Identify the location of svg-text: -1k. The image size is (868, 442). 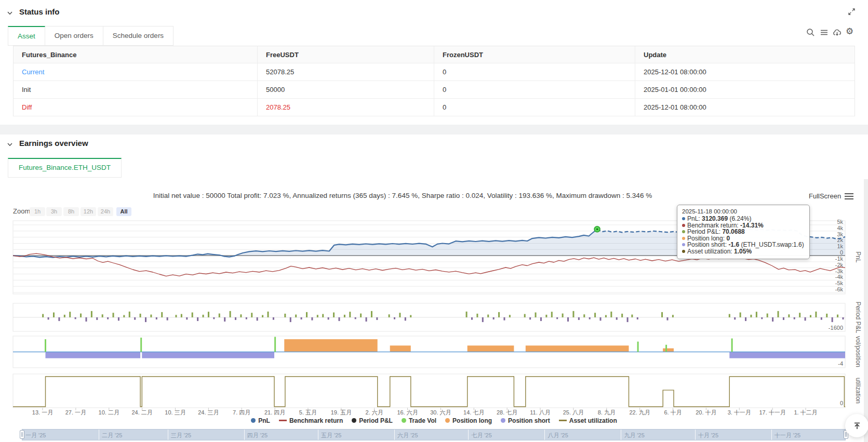
(839, 259).